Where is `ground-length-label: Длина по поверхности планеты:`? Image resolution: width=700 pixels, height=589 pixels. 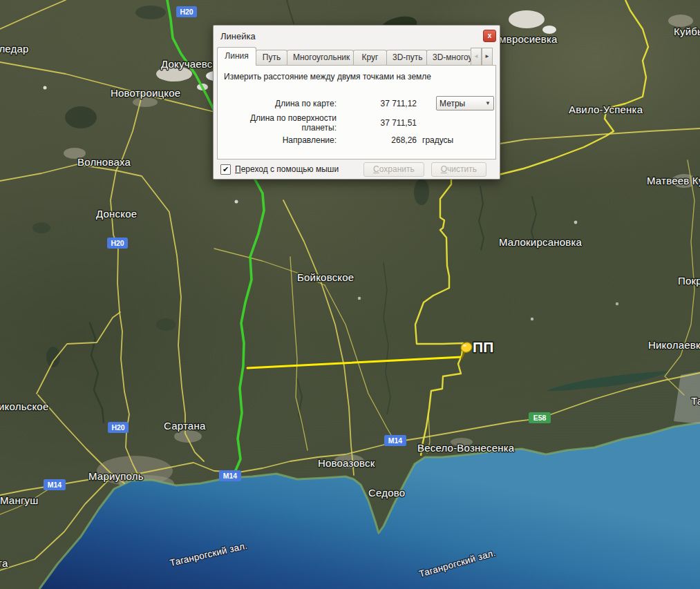
ground-length-label: Длина по поверхности планеты: is located at coordinates (279, 123).